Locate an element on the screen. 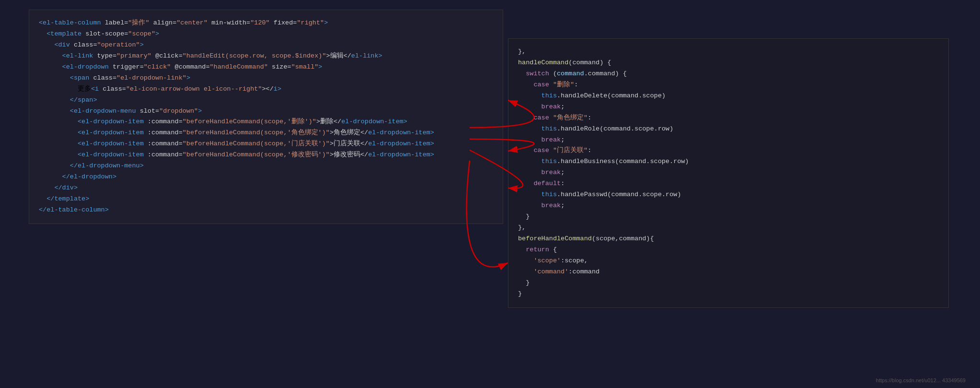 The image size is (980, 388). code-line: return { is located at coordinates (728, 250).